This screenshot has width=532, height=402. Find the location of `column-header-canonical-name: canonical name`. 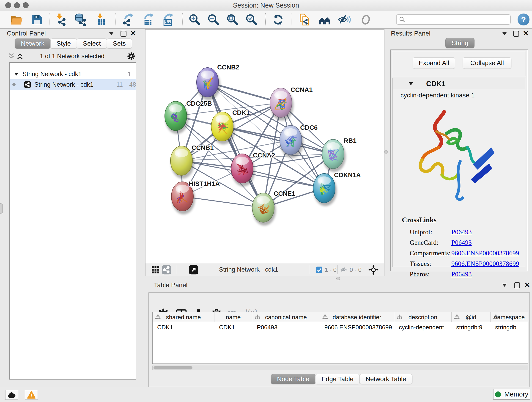

column-header-canonical-name: canonical name is located at coordinates (286, 317).